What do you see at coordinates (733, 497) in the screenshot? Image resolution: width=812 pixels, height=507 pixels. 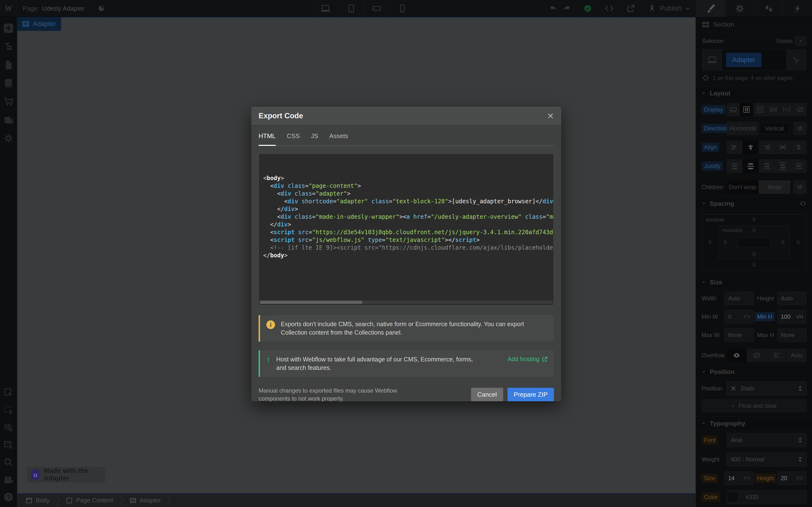 I see `color-swatch` at bounding box center [733, 497].